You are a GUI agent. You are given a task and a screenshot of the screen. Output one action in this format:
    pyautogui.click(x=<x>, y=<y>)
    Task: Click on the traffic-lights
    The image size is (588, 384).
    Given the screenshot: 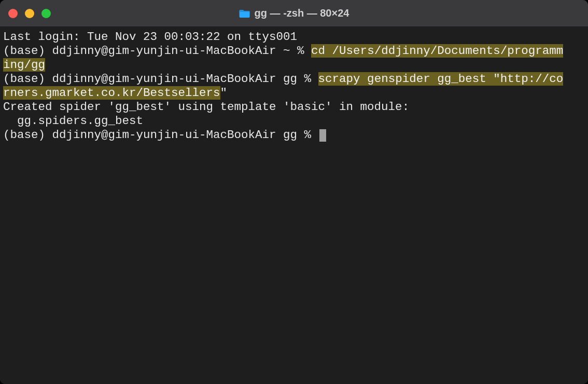 What is the action you would take?
    pyautogui.click(x=30, y=13)
    